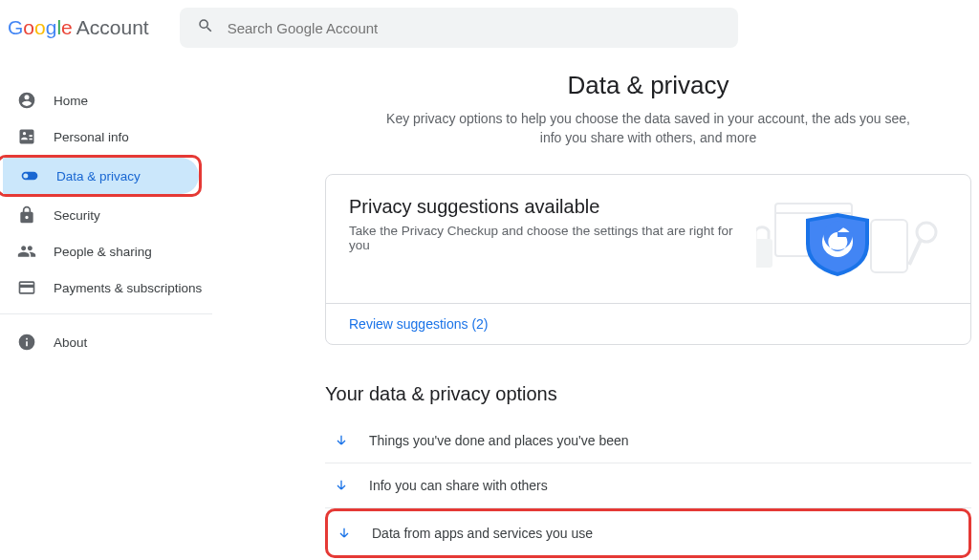 The image size is (979, 560). I want to click on sidebar-item-security: Security, so click(106, 215).